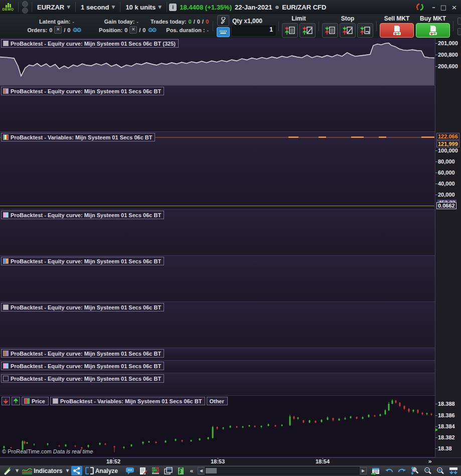 Image resolution: width=461 pixels, height=476 pixels. I want to click on orderbook-button, so click(156, 470).